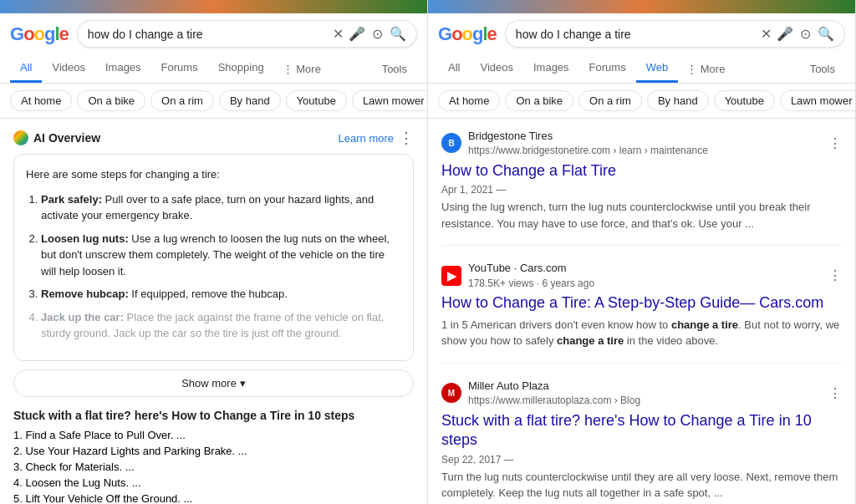 This screenshot has width=856, height=504. What do you see at coordinates (642, 485) in the screenshot?
I see `miller-snippet: Turn the lug nuts counterclockwise until…` at bounding box center [642, 485].